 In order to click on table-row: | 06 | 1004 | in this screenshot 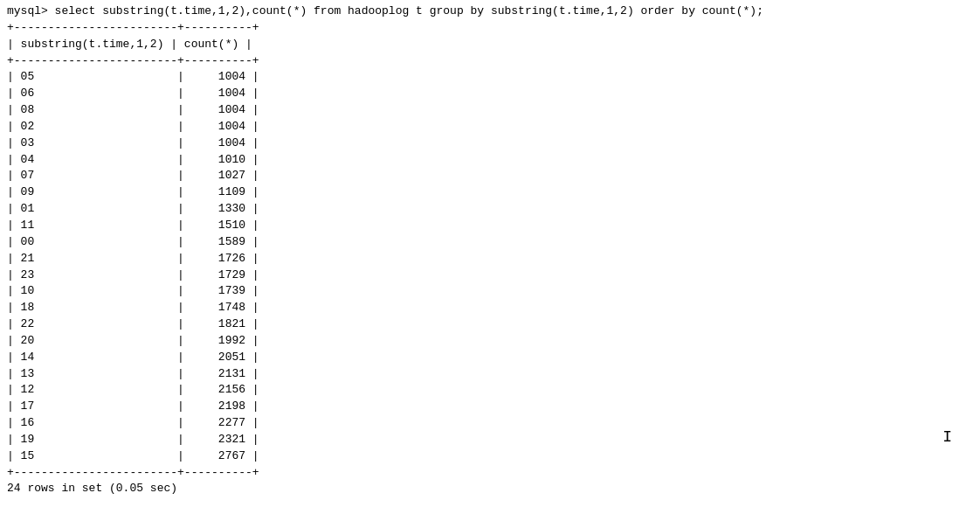, I will do `click(133, 93)`.